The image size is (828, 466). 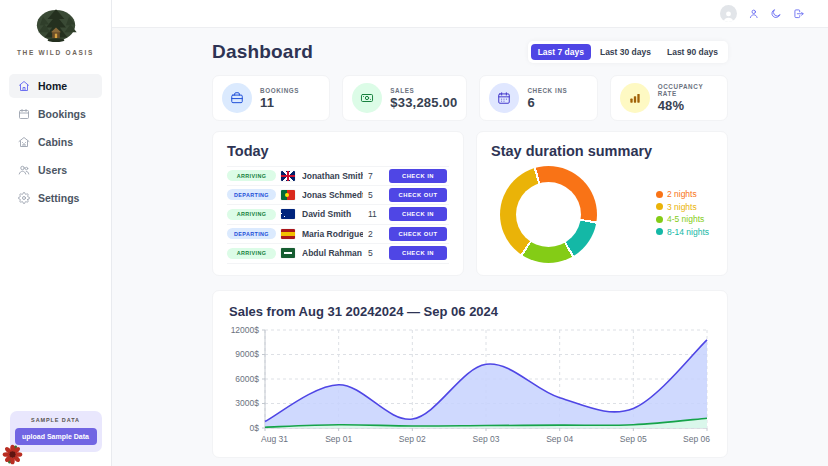 What do you see at coordinates (669, 98) in the screenshot?
I see `stat-occupancy: OCCUPANCY RATE 48%` at bounding box center [669, 98].